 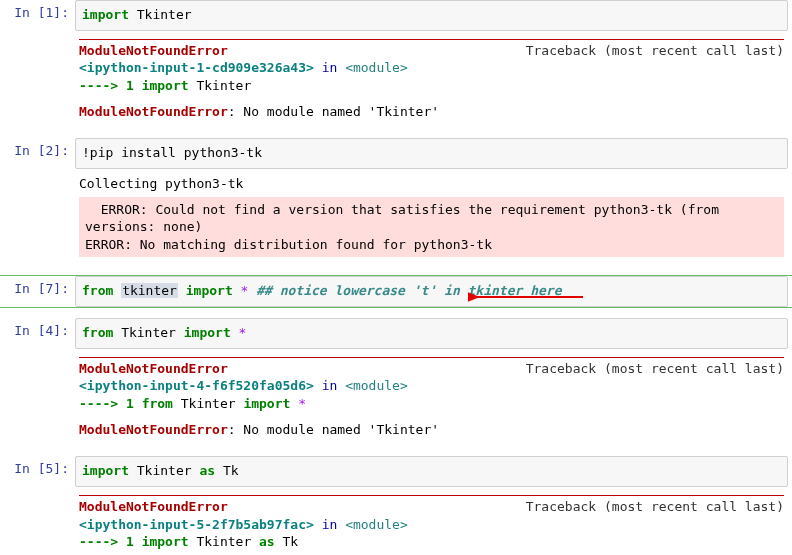 I want to click on input-prompt: In [2]:, so click(x=38, y=154).